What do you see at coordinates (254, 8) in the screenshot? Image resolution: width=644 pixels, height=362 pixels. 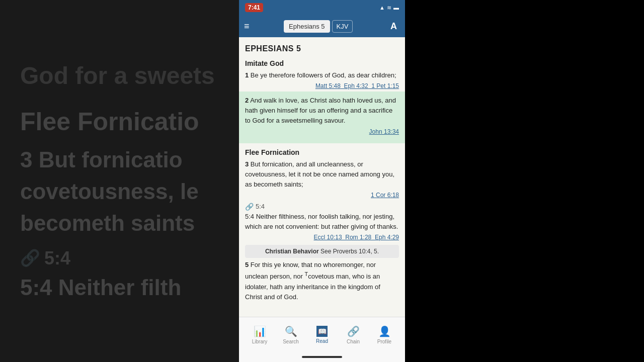 I see `status-time: 7:41` at bounding box center [254, 8].